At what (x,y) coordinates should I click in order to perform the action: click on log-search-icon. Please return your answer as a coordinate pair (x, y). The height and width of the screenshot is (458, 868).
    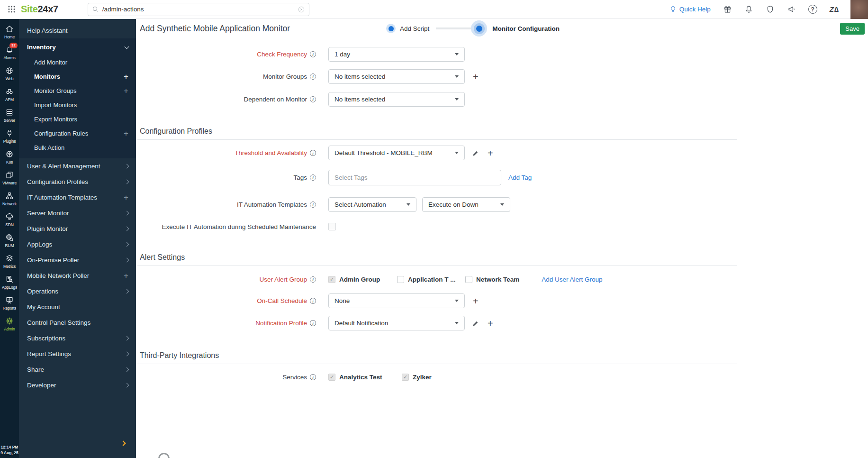
    Looking at the image, I should click on (9, 279).